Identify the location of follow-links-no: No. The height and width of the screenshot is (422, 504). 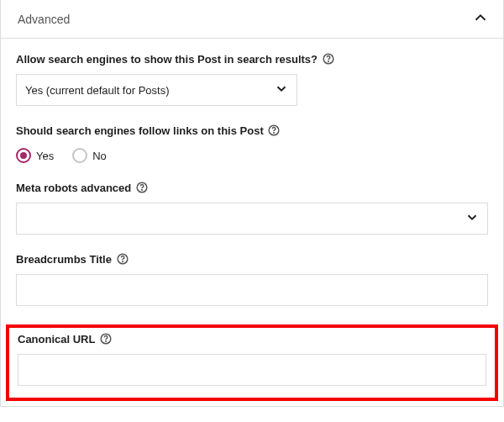
(89, 156).